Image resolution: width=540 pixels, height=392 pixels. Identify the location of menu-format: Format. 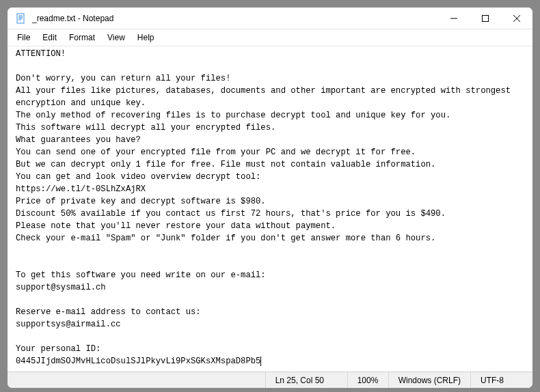
(82, 38).